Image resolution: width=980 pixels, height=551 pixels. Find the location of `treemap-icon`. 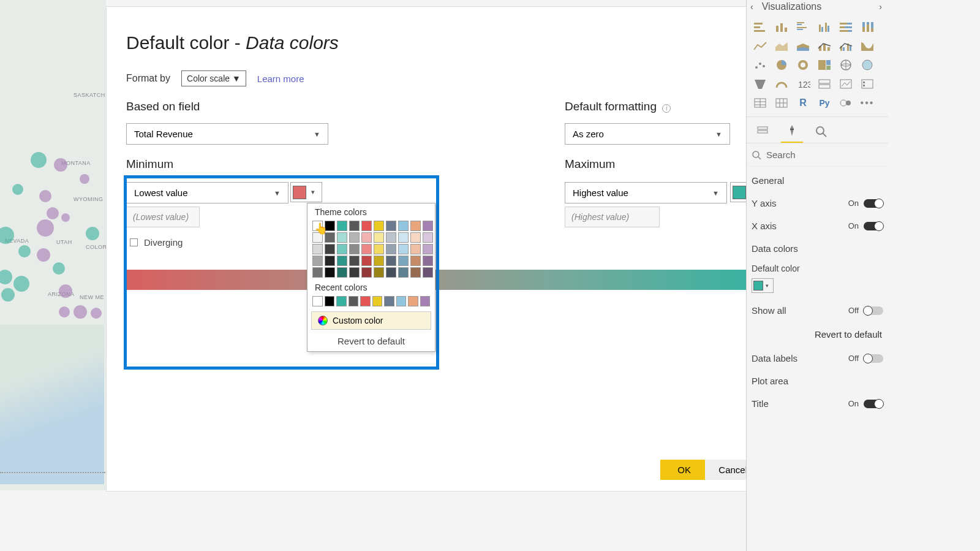

treemap-icon is located at coordinates (824, 65).